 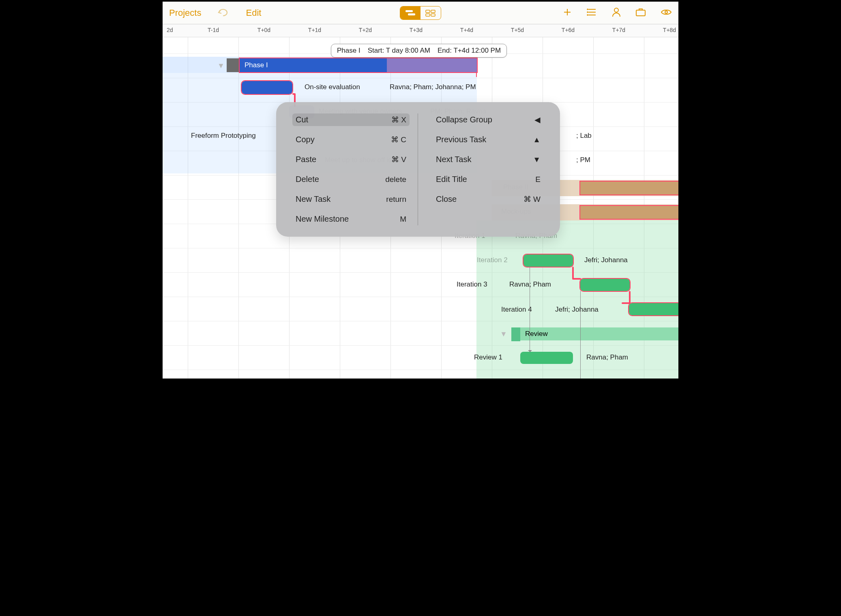 I want to click on iter2-bar, so click(x=548, y=261).